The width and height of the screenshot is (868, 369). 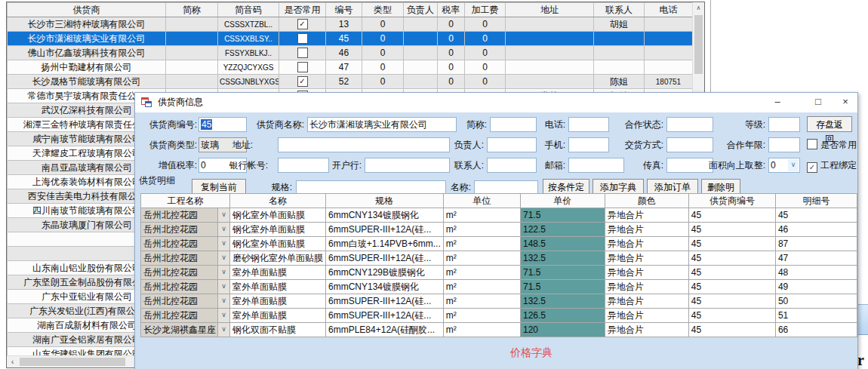 I want to click on horizontal-scrollbar-thumb, so click(x=72, y=362).